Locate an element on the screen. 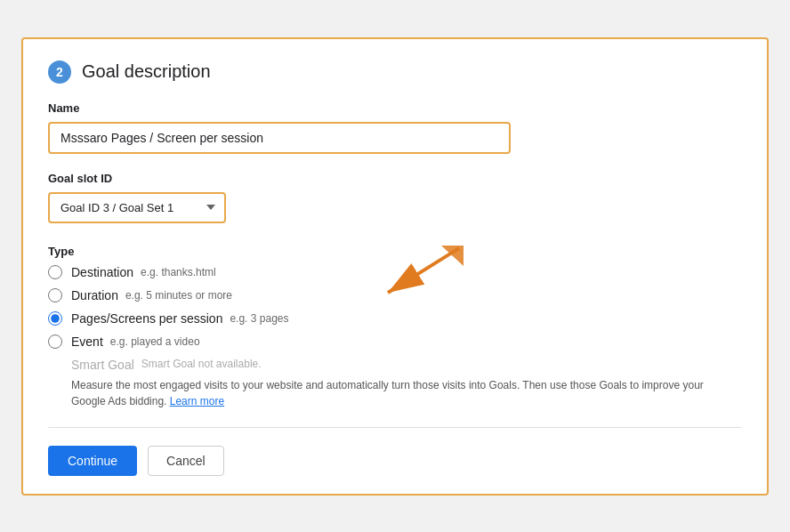 The width and height of the screenshot is (790, 532). smart-goal-description: Measure the most engaged visits to your … is located at coordinates (391, 393).